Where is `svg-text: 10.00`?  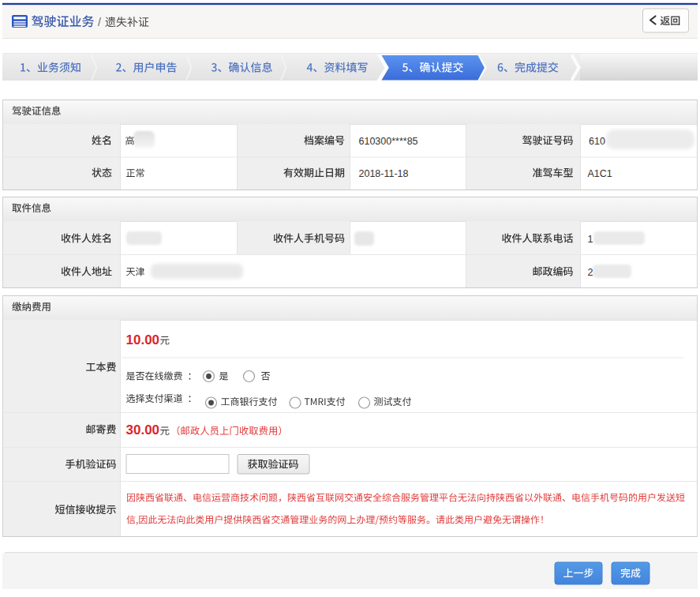 svg-text: 10.00 is located at coordinates (144, 340).